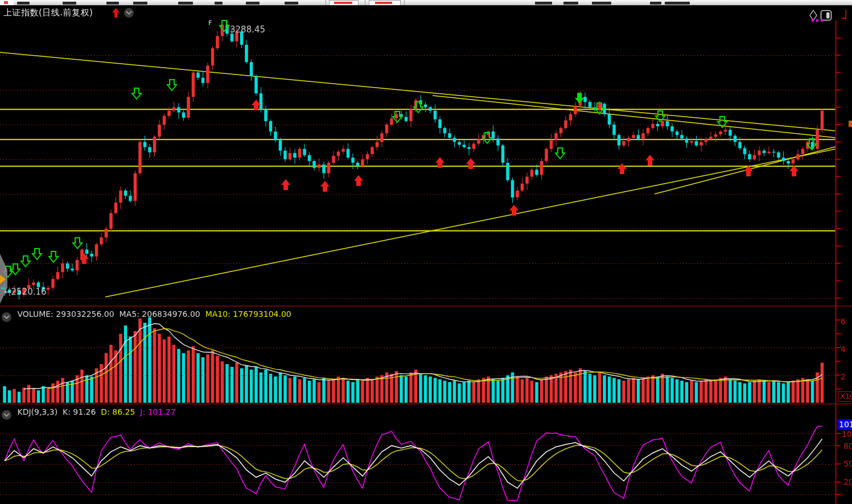 The height and width of the screenshot is (504, 852). What do you see at coordinates (210, 23) in the screenshot?
I see `peak-flag-label: F` at bounding box center [210, 23].